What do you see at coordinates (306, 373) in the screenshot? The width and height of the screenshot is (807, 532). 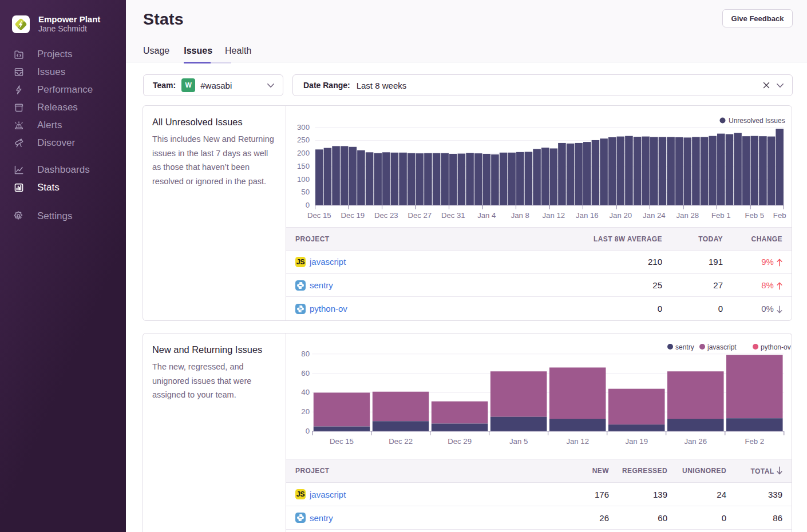 I see `svg-text: 60` at bounding box center [306, 373].